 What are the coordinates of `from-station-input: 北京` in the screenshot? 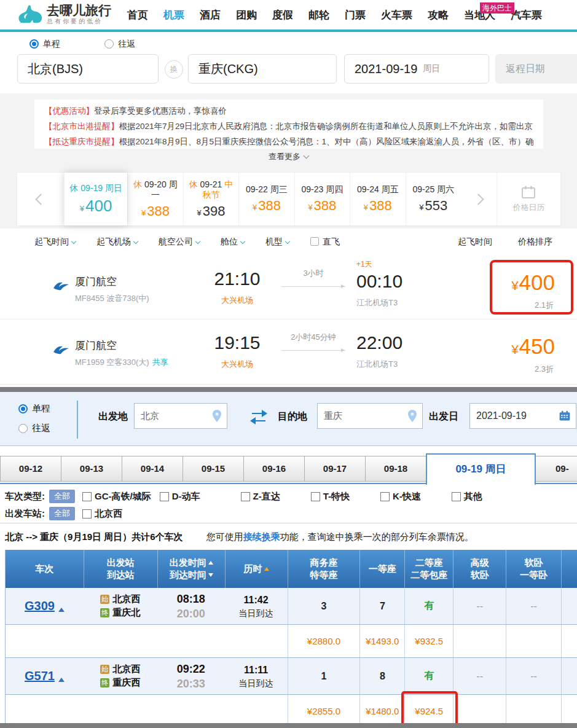 It's located at (181, 416).